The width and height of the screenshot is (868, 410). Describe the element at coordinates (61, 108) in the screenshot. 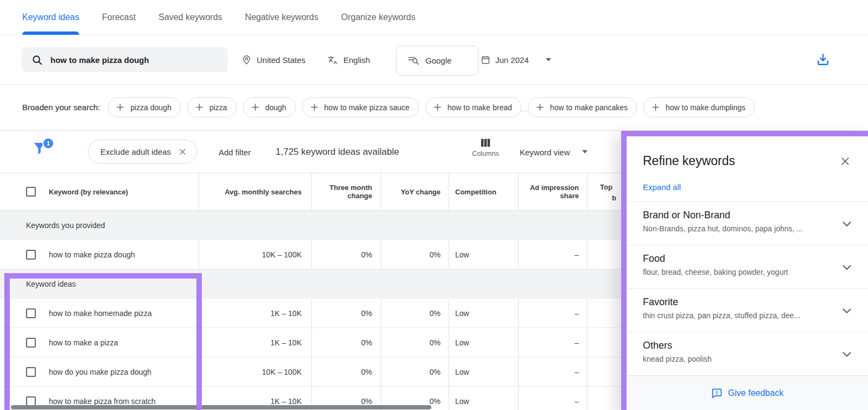

I see `broaden-label: Broaden your search:` at that location.